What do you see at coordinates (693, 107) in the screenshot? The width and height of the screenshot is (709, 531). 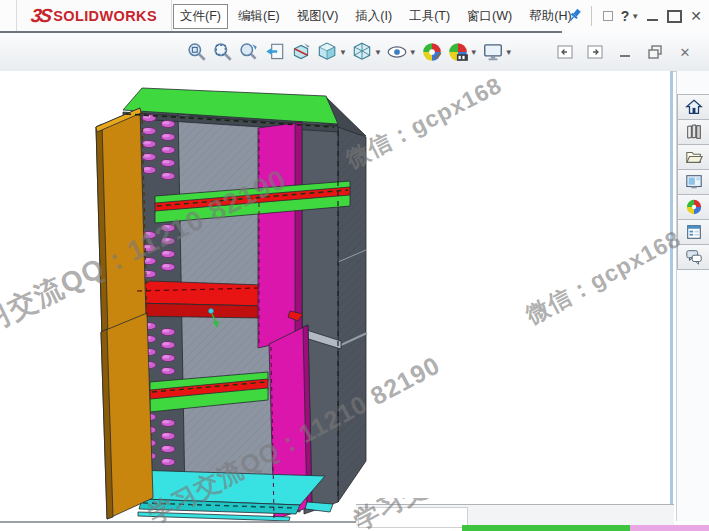 I see `solidworks-resources-button` at bounding box center [693, 107].